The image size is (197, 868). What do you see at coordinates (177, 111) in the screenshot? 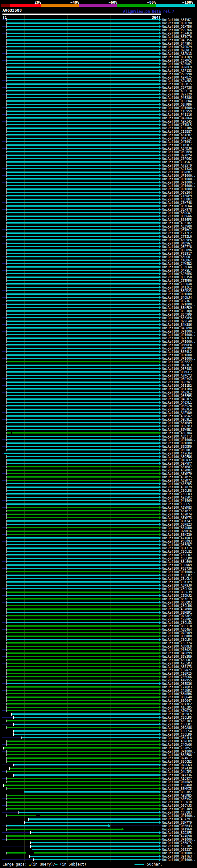
I see `hit-label: UniRef100_C1BVS9` at bounding box center [177, 111].